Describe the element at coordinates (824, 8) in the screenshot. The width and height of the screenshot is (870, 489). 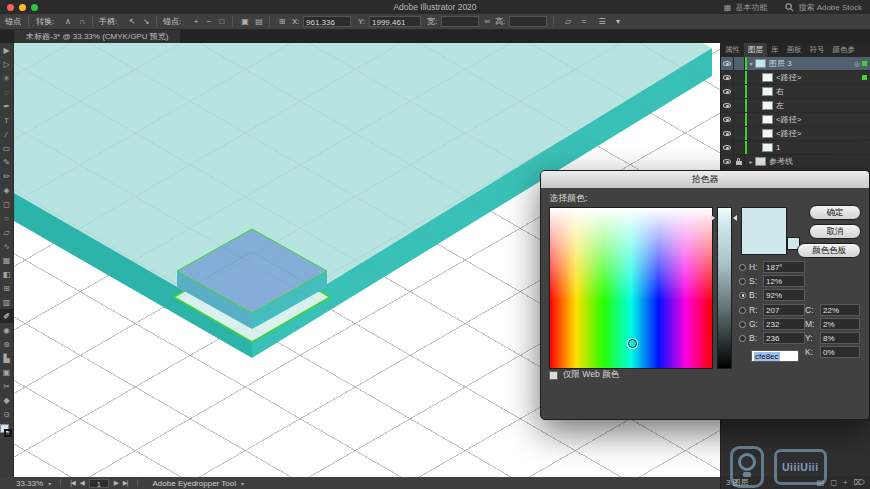
I see `stock-search: 搜索 Adobe Stock` at that location.